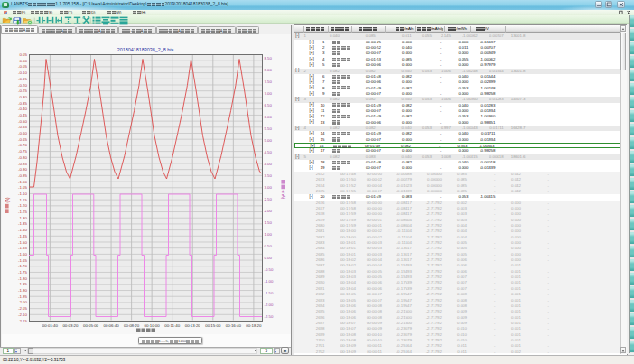 This screenshot has width=634, height=364. Describe the element at coordinates (23, 134) in the screenshot. I see `svg-text: -0.60` at that location.